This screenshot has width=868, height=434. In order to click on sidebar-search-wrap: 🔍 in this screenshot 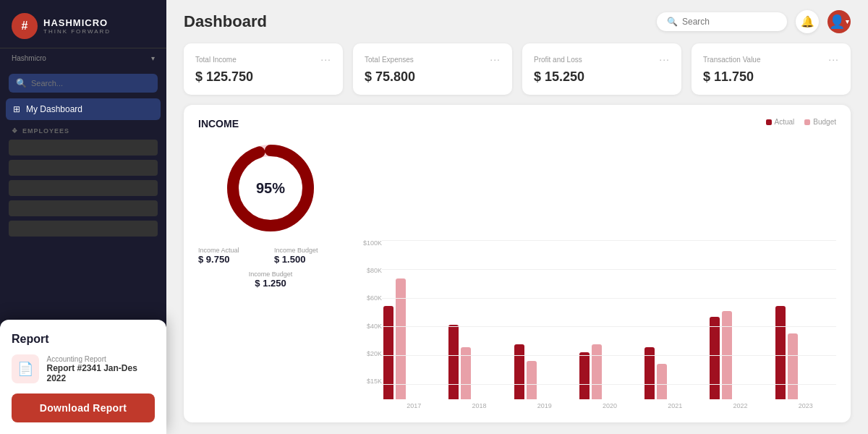, I will do `click(83, 83)`.